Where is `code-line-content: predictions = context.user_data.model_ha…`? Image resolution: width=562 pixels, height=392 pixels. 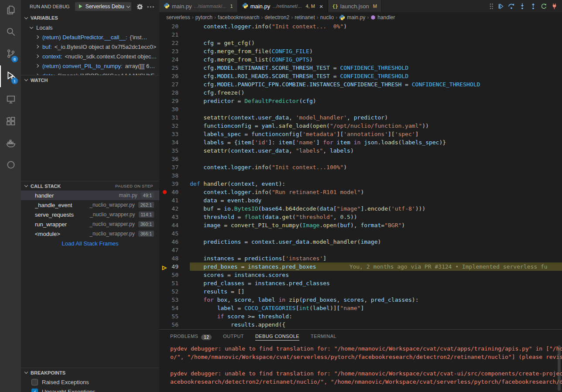 code-line-content: predictions = context.user_data.model_ha… is located at coordinates (376, 242).